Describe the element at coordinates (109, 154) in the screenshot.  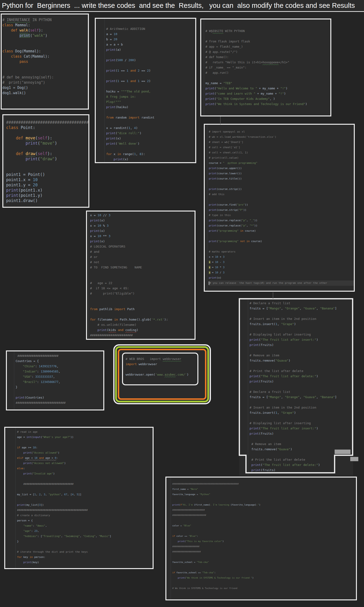
I see `code-token: for` at that location.